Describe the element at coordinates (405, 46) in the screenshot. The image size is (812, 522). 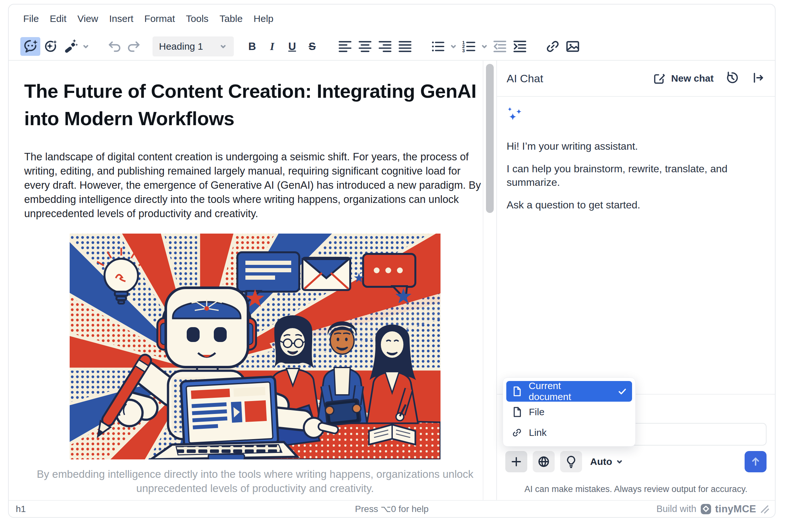
I see `align-justify-icon` at that location.